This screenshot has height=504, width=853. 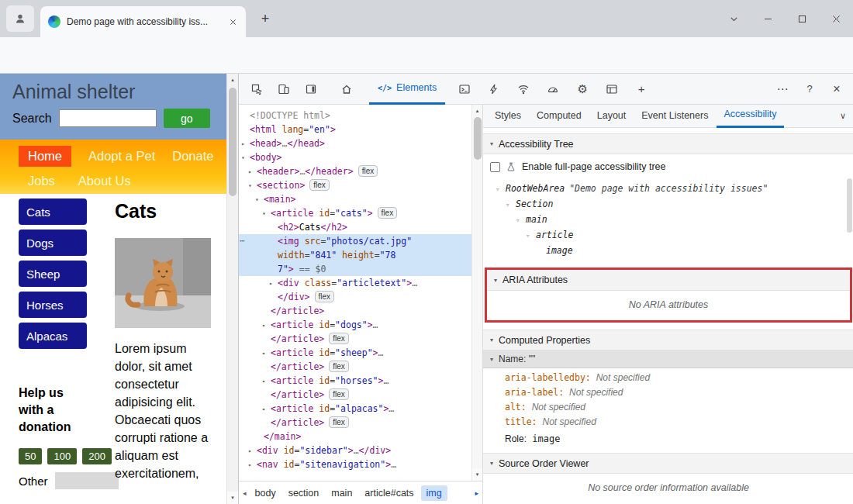 I want to click on elements-tree-line: ▸<div id="sidebar">…</div>, so click(x=355, y=450).